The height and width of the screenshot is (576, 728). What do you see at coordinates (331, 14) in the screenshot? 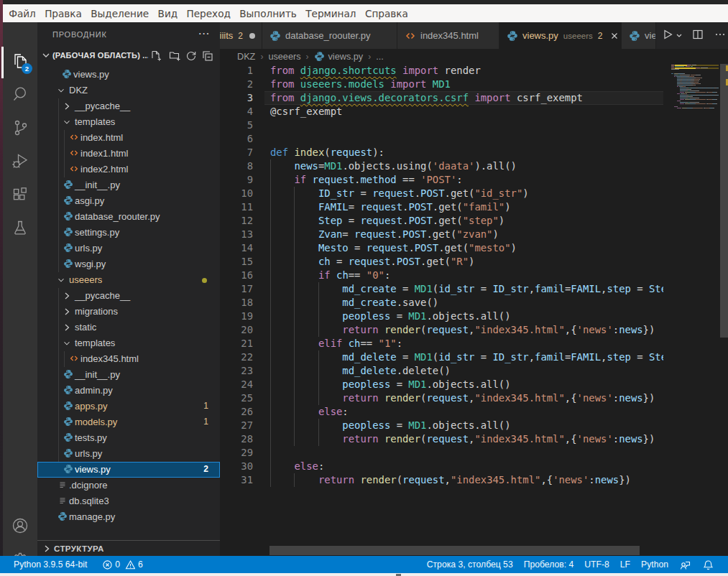
I see `menu-item-терминал: Терминал` at bounding box center [331, 14].